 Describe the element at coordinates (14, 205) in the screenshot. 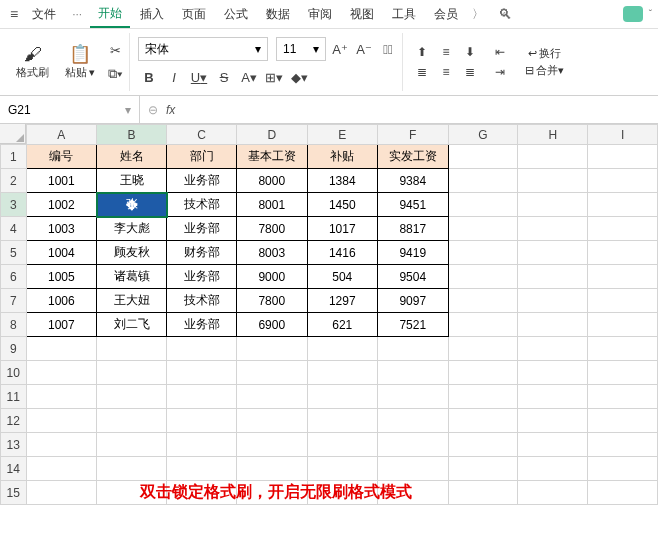

I see `row-header: 3` at that location.